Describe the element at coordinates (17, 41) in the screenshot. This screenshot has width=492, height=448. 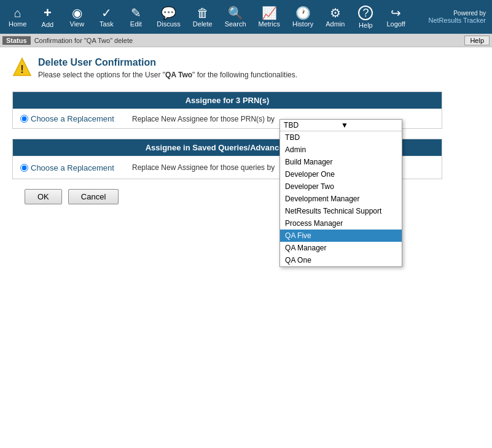
I see `status-label: Status` at that location.